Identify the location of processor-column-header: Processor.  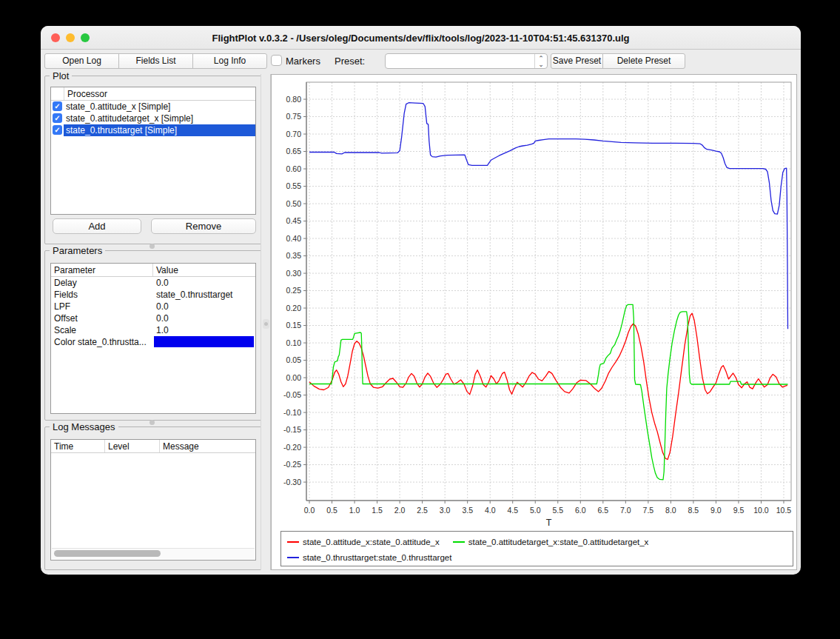
(87, 94).